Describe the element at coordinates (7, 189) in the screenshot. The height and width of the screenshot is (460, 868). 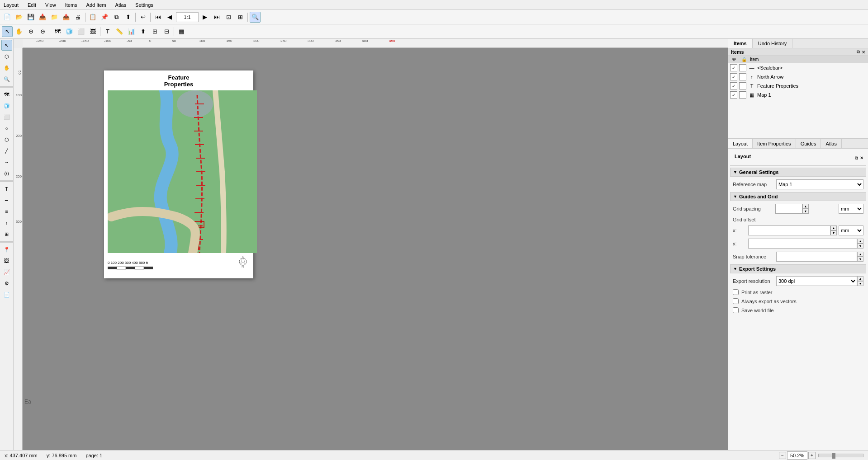
I see `add-label-tool: T` at that location.